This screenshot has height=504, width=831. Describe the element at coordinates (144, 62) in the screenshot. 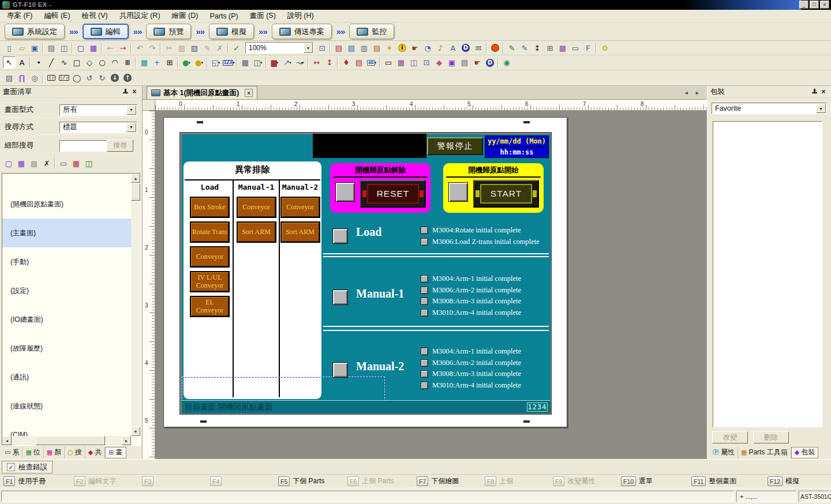

I see `image-part-button: ▦` at that location.